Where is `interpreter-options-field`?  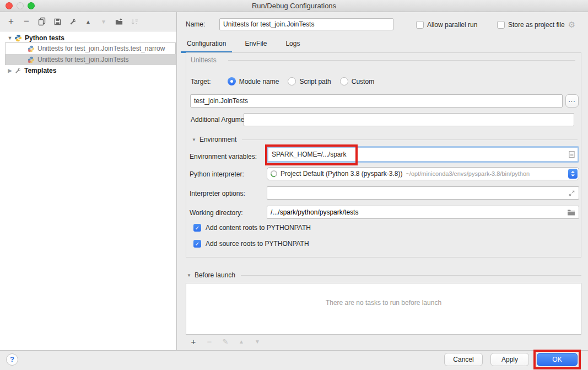
interpreter-options-field is located at coordinates (423, 193).